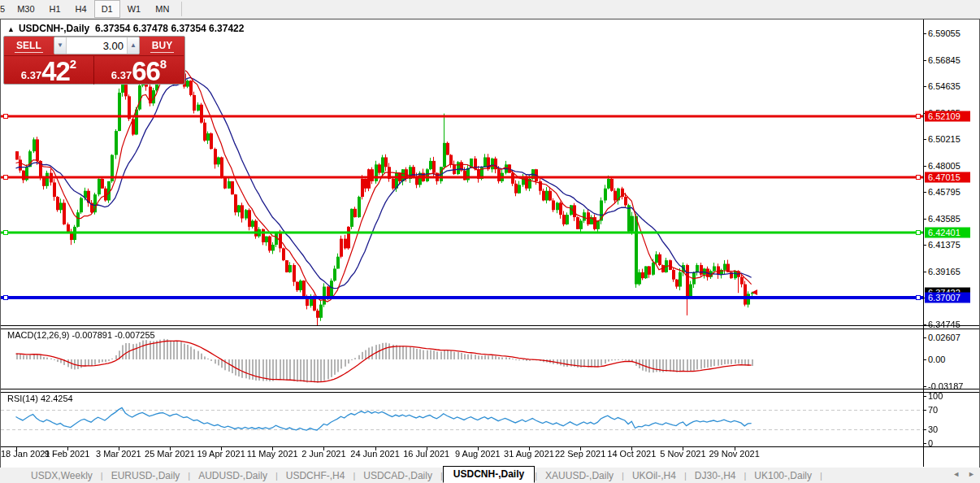 The image size is (980, 483). Describe the element at coordinates (944, 192) in the screenshot. I see `price-tick-label: 6.45795` at that location.